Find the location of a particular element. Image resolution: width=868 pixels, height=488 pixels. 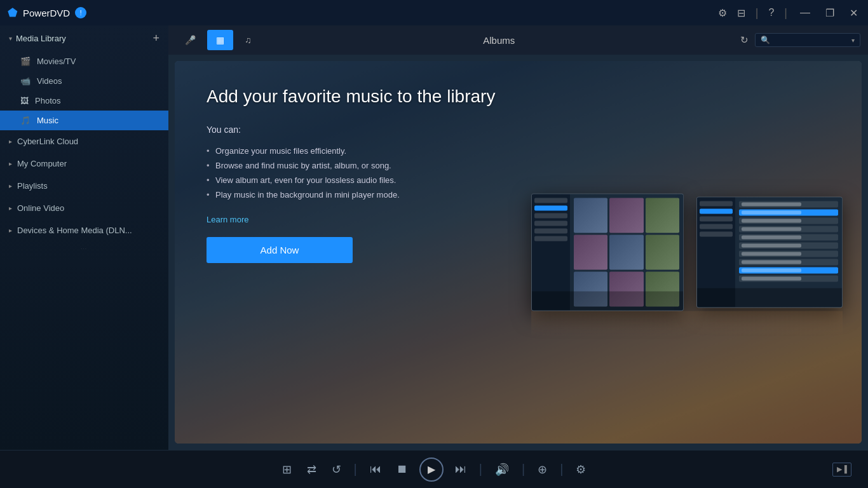

search-input is located at coordinates (811, 40).